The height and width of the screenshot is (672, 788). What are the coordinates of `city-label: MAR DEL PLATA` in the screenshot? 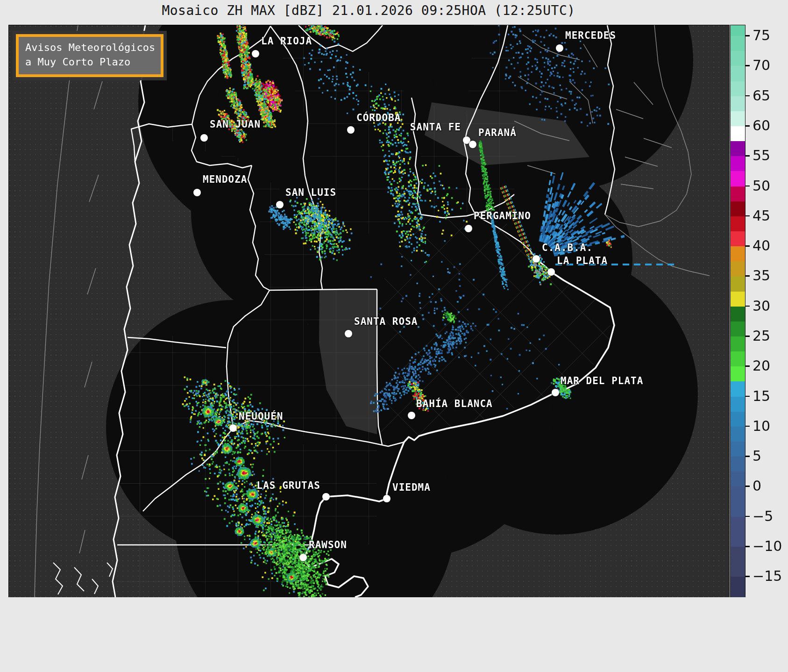 It's located at (602, 381).